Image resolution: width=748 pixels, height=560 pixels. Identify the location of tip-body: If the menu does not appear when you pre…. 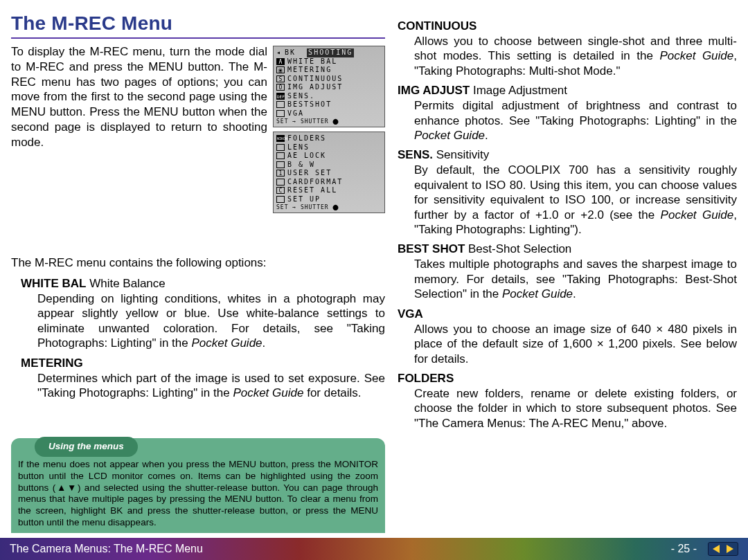
(198, 494).